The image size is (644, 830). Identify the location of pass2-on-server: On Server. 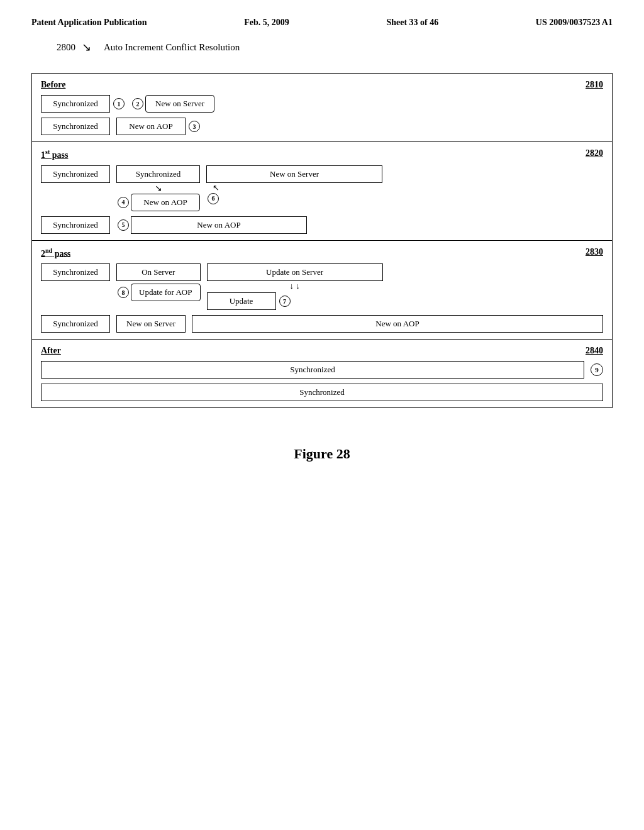
(158, 272).